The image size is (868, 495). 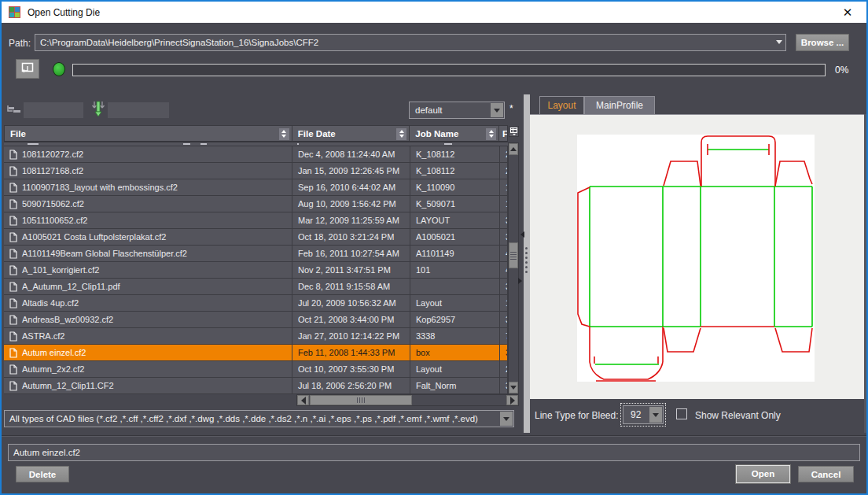 What do you see at coordinates (28, 69) in the screenshot?
I see `reload-preview-button` at bounding box center [28, 69].